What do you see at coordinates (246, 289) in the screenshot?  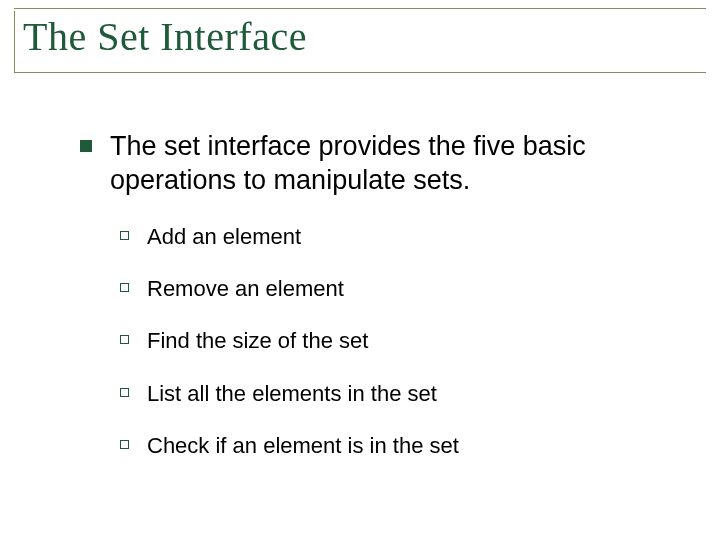 I see `sub-bullet-text: Remove an element` at bounding box center [246, 289].